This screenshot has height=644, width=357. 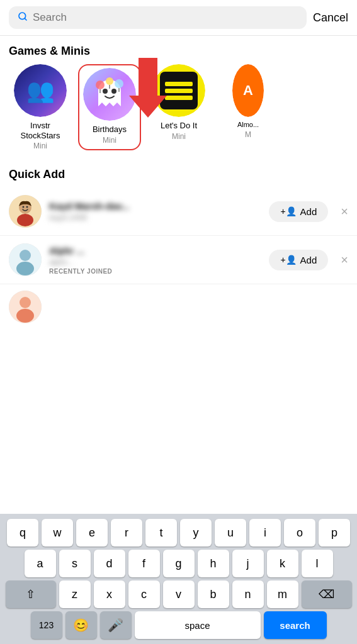 I want to click on key-f: f, so click(x=144, y=564).